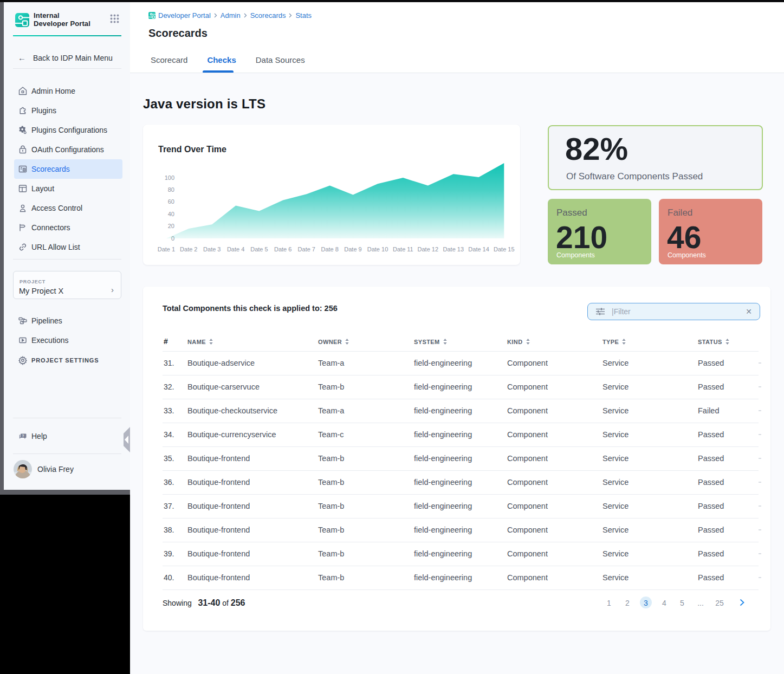 Image resolution: width=784 pixels, height=674 pixels. I want to click on svg-text: Date 10, so click(378, 249).